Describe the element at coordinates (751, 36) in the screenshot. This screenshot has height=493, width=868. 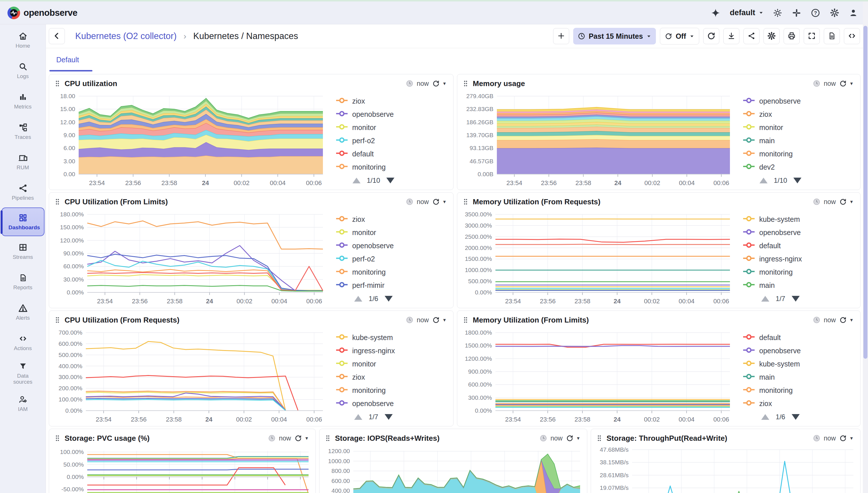
I see `share-button` at that location.